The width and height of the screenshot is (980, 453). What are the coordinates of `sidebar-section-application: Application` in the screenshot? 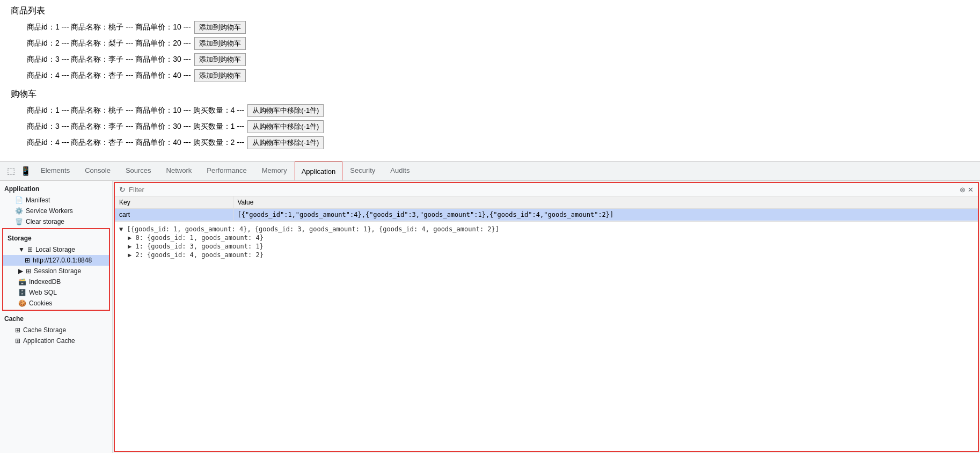 It's located at (56, 189).